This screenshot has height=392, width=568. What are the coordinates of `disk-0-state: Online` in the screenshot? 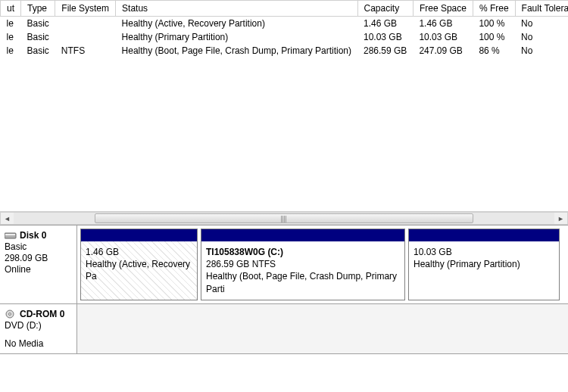 It's located at (38, 269).